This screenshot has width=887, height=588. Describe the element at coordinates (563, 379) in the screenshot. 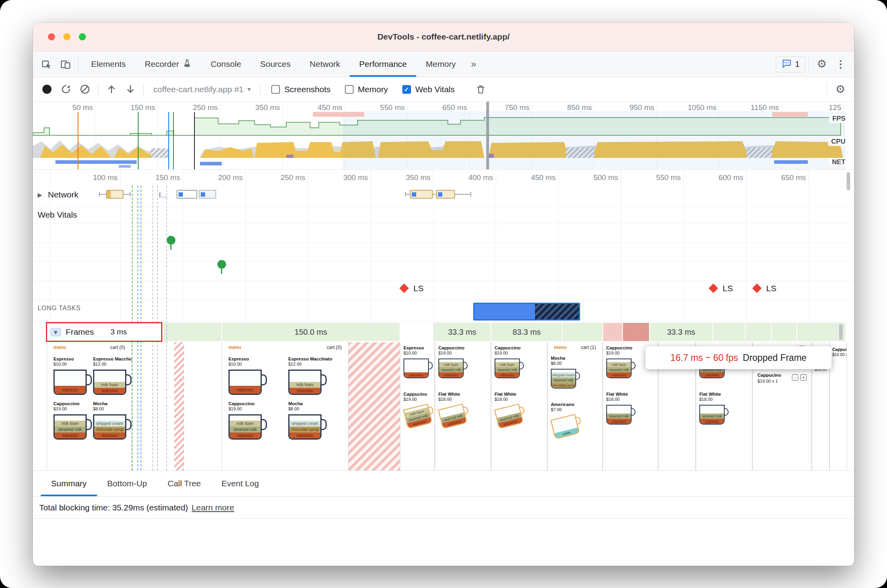

I see `coffee-cup: whipped creamsteamed milkchocolate syrup` at that location.